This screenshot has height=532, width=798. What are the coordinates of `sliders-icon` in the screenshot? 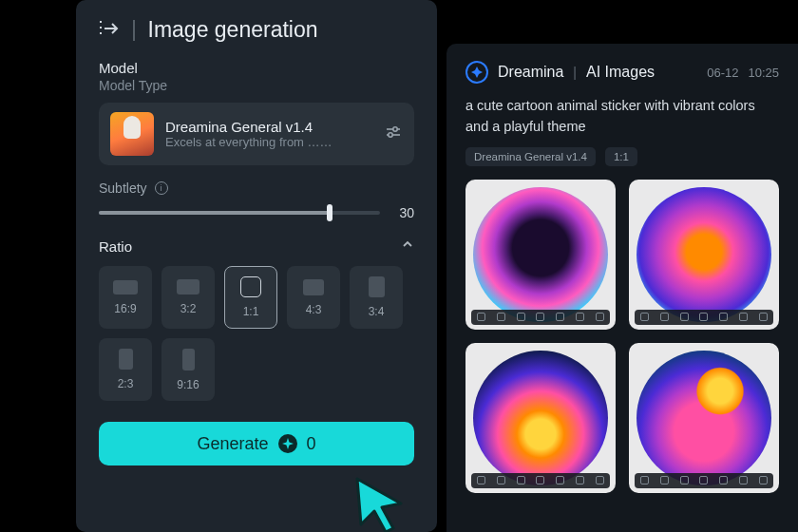 It's located at (393, 134).